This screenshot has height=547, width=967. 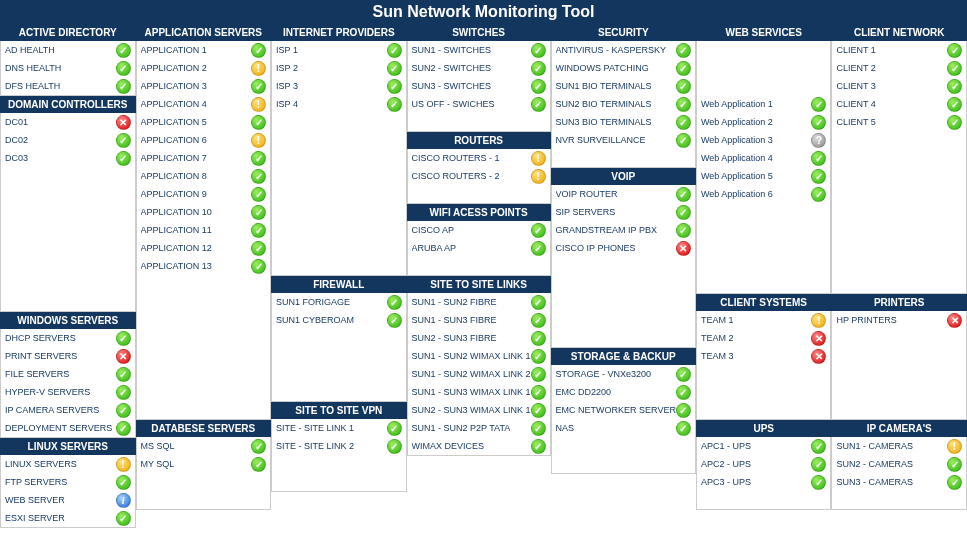 I want to click on status-row: APPLICATION 8, so click(x=204, y=176).